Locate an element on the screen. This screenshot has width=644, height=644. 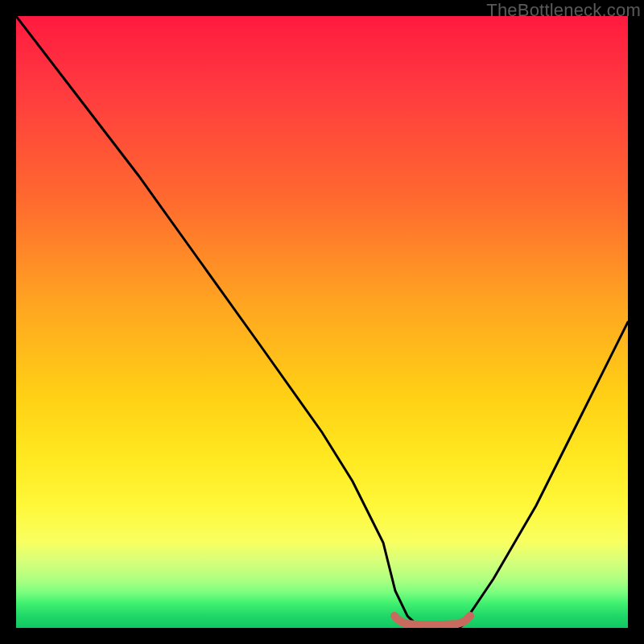
optimal-marker is located at coordinates (432, 620).